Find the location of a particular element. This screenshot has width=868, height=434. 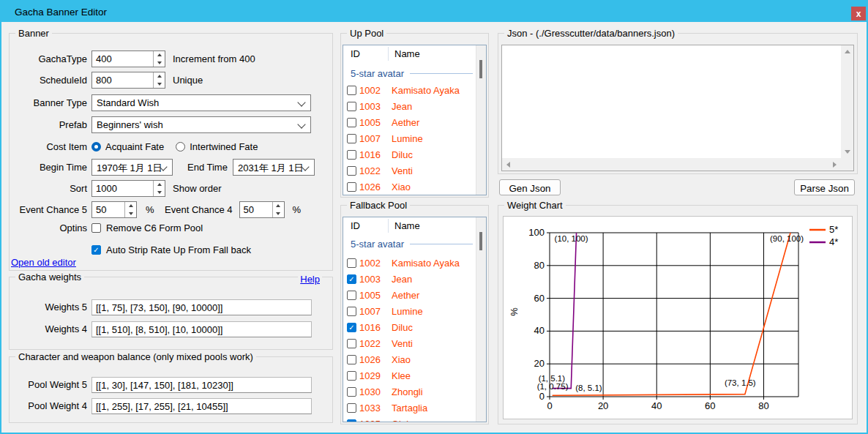

weights4-input: [[1, 373], [6, 373], [7, 433]] is located at coordinates (202, 329).